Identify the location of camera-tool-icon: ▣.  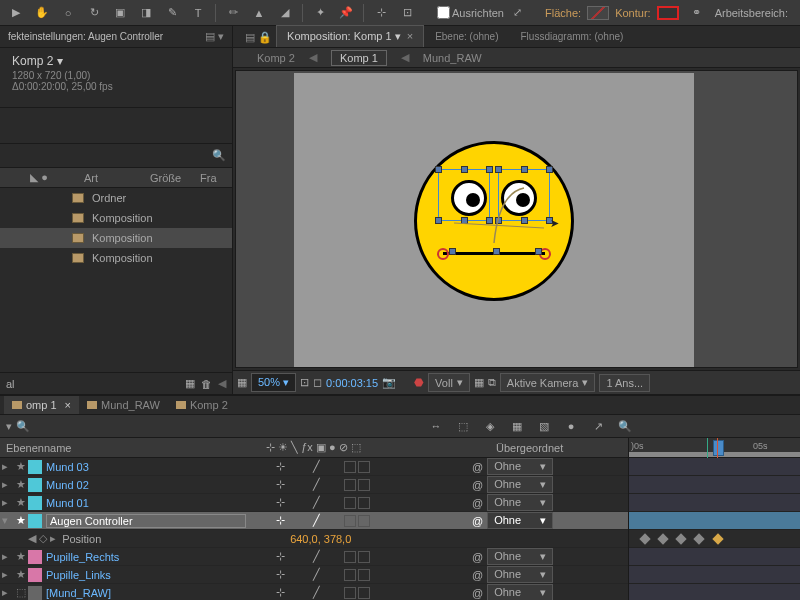
(120, 13).